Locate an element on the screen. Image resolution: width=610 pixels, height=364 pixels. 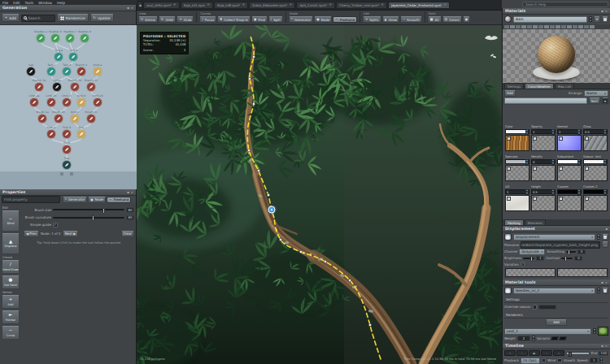
graph-node: Fork b is located at coordinates (67, 132).